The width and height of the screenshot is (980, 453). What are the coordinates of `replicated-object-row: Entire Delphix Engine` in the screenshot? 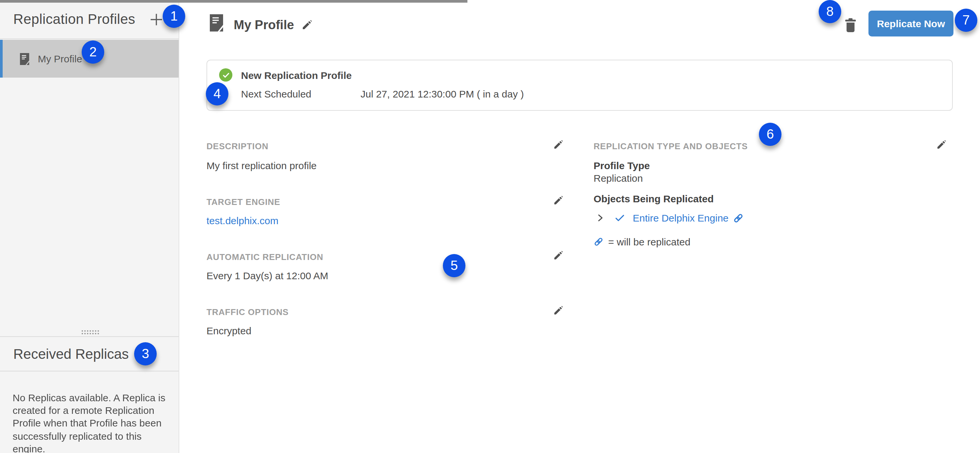 It's located at (670, 218).